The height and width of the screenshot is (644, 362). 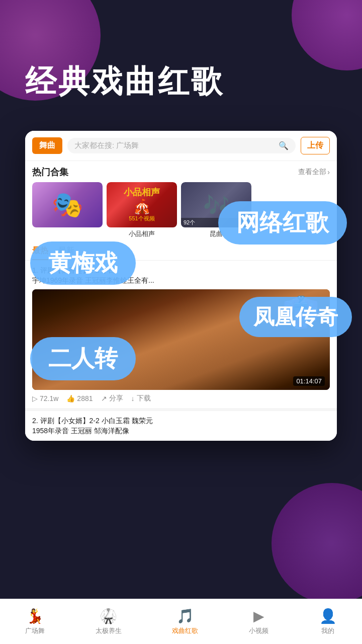 I want to click on sketch-count: 551个视频, so click(x=142, y=218).